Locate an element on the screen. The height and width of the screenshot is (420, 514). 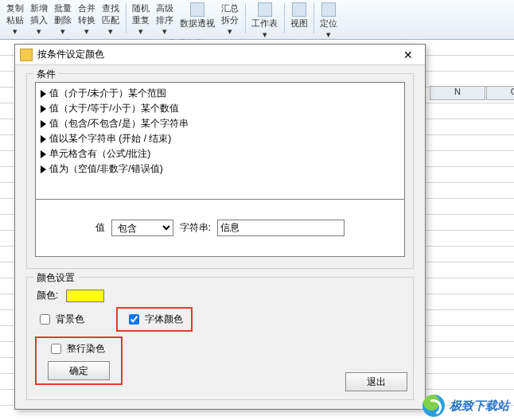
operator-select: 包含 is located at coordinates (142, 228).